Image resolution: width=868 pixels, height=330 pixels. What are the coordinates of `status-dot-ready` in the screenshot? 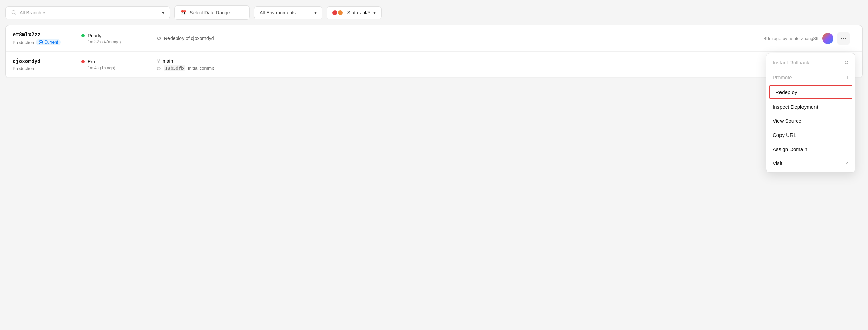 It's located at (83, 36).